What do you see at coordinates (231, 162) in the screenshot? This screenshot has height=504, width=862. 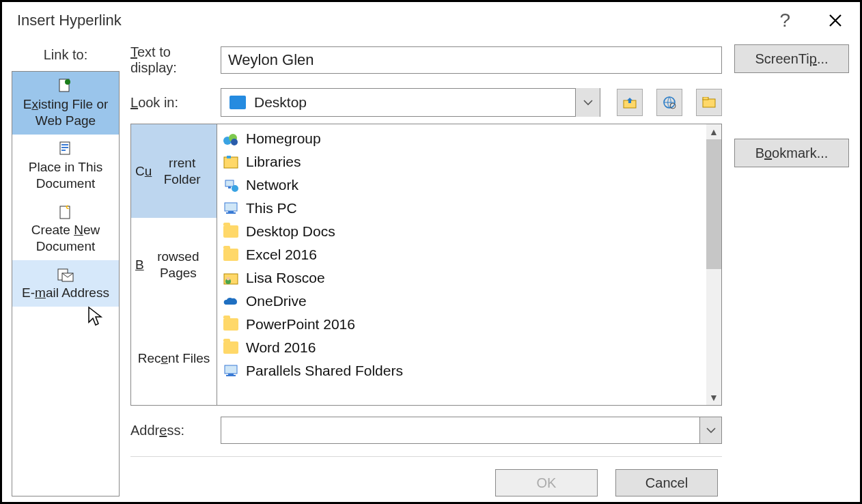 I see `libraries-icon` at bounding box center [231, 162].